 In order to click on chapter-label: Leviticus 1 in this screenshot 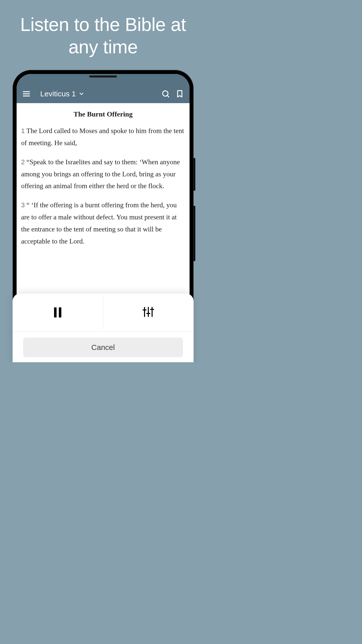, I will do `click(58, 94)`.